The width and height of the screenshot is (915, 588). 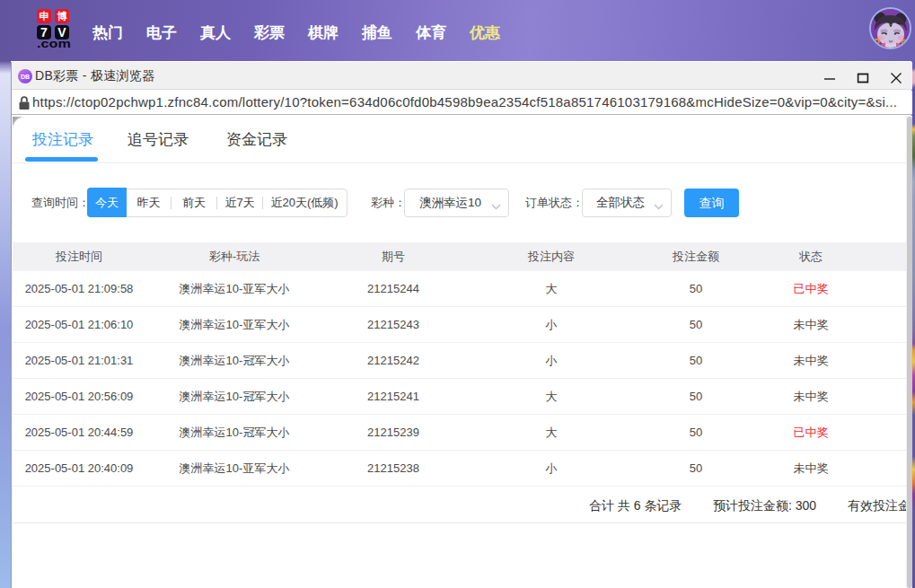 What do you see at coordinates (5, 325) in the screenshot?
I see `background-page-left` at bounding box center [5, 325].